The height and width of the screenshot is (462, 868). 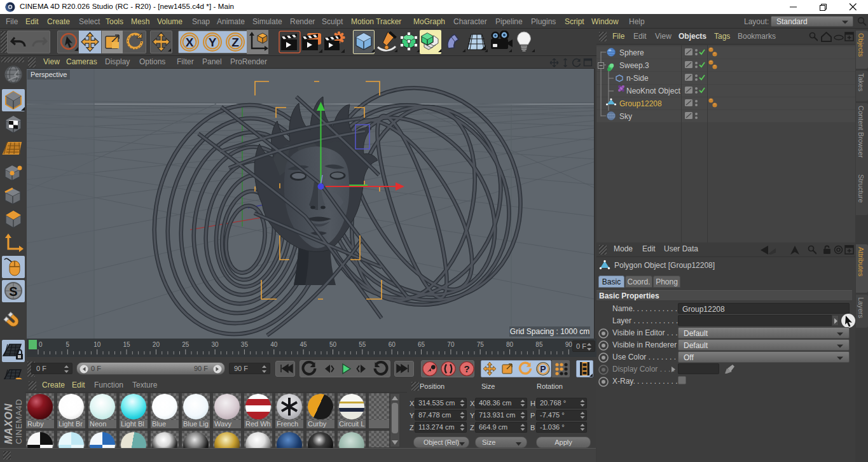 What do you see at coordinates (626, 116) in the screenshot?
I see `svg-text: Sky` at bounding box center [626, 116].